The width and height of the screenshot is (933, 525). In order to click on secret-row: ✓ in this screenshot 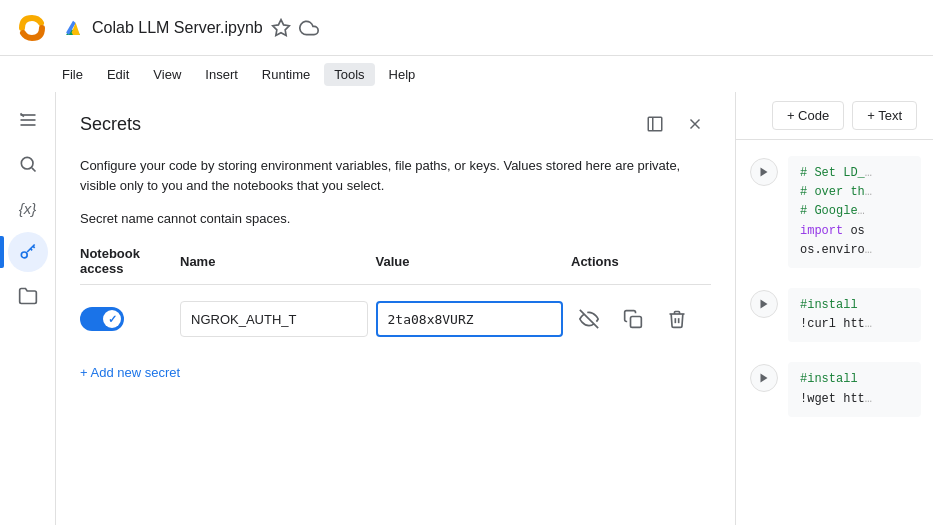, I will do `click(396, 319)`.